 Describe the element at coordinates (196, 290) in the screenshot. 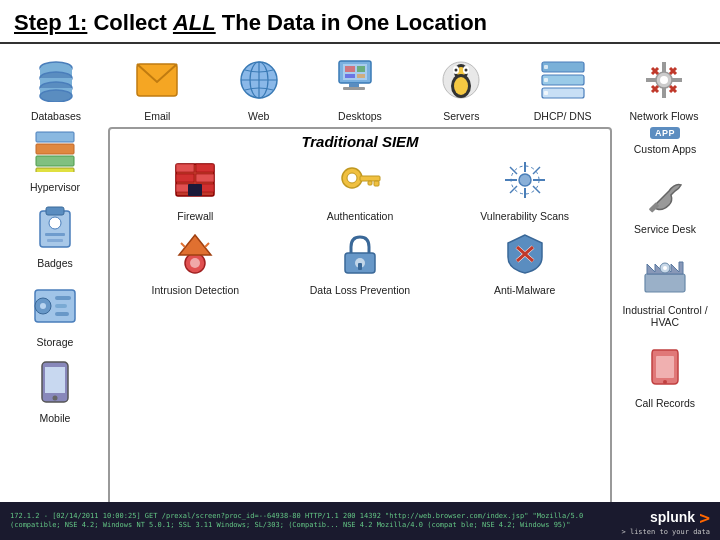

I see `intrusion-label: Intrusion Detection` at that location.